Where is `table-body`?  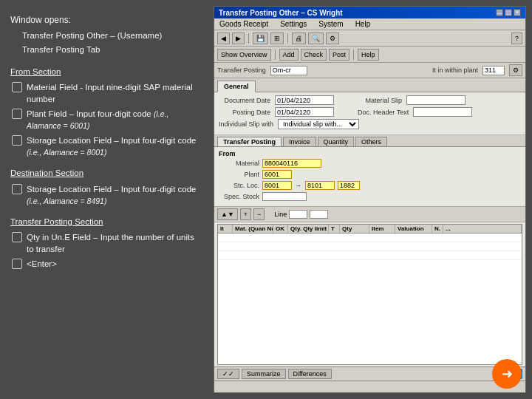 table-body is located at coordinates (369, 248).